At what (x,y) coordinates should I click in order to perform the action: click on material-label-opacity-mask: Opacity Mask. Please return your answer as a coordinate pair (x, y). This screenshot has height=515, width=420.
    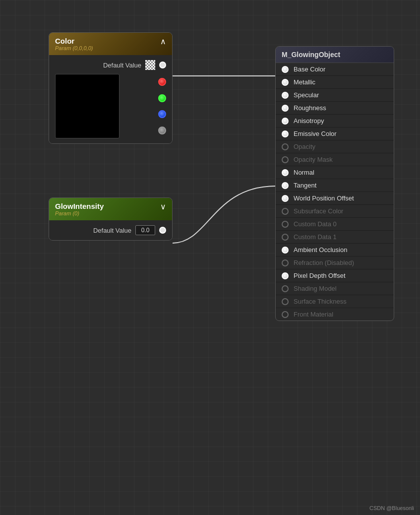
    Looking at the image, I should click on (313, 160).